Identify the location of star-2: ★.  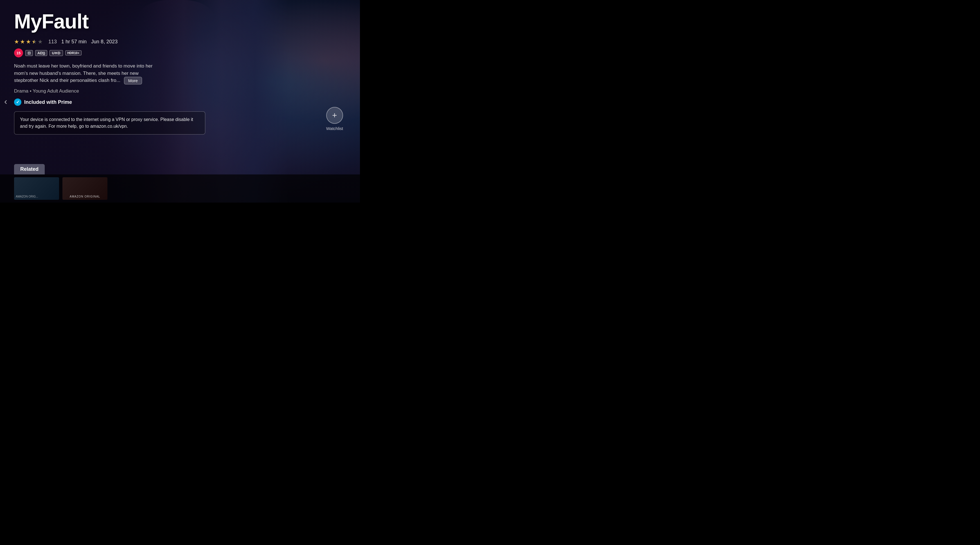
(22, 42).